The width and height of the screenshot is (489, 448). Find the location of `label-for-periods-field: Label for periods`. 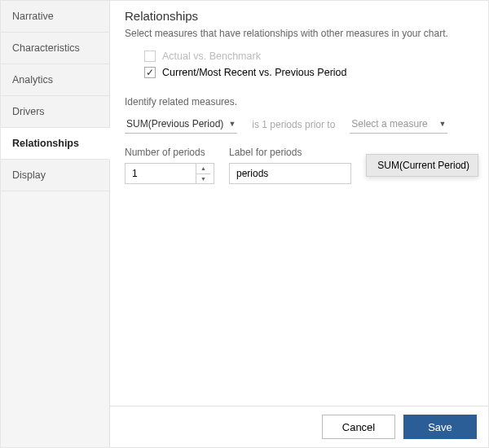

label-for-periods-field: Label for periods is located at coordinates (290, 165).